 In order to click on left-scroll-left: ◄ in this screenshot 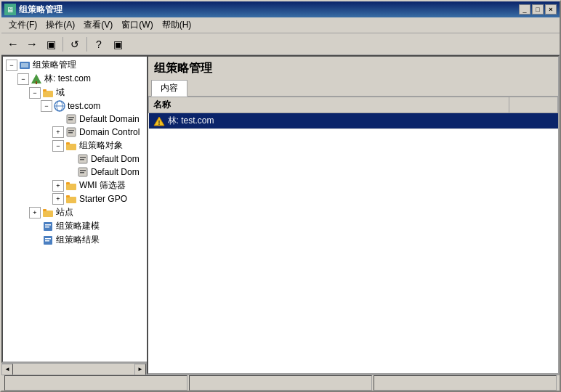, I will do `click(7, 369)`.